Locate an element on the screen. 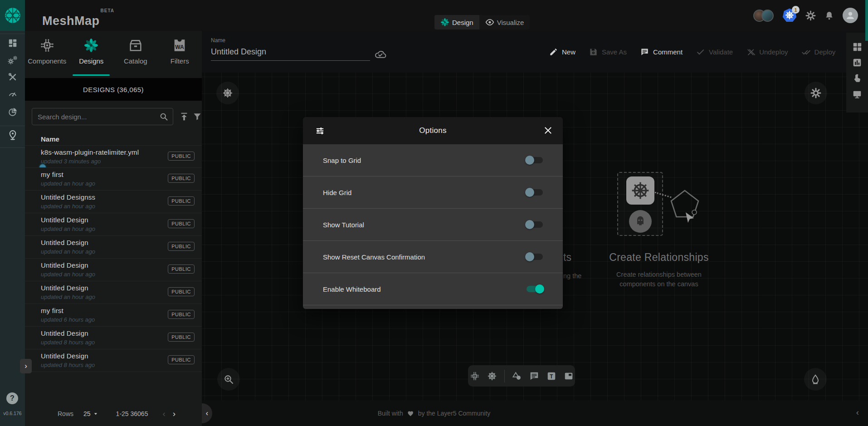 The height and width of the screenshot is (426, 868). comment-button: Comment is located at coordinates (661, 52).